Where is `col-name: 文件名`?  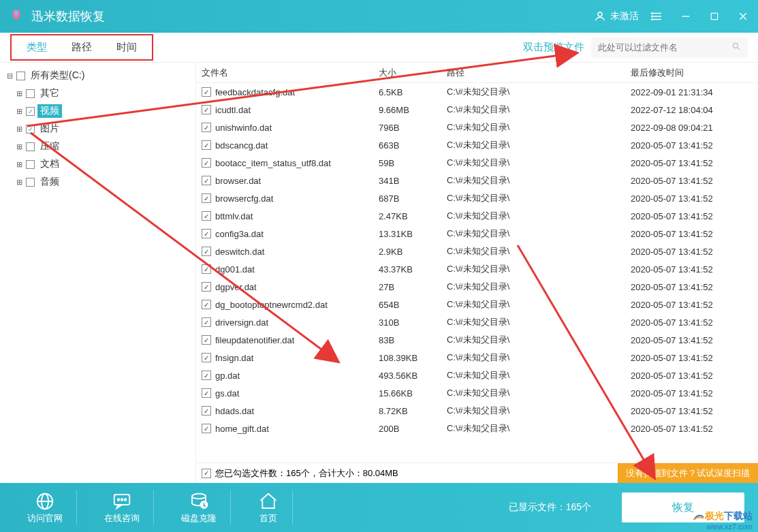 col-name: 文件名 is located at coordinates (287, 73).